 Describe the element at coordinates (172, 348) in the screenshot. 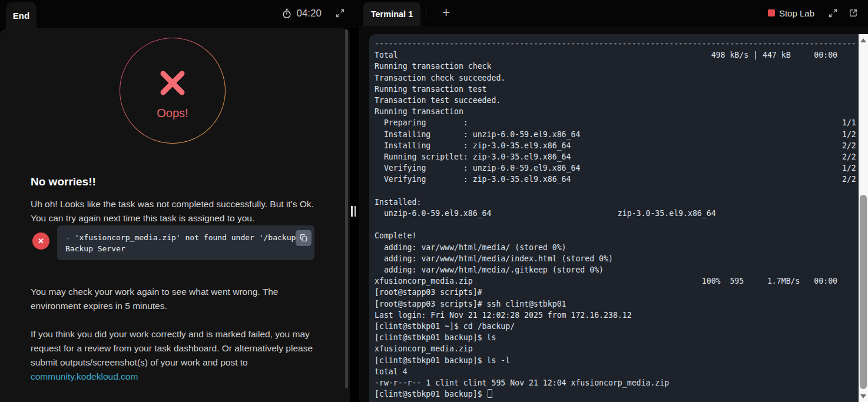

I see `review-note-text: If you think you did your work correctly…` at that location.